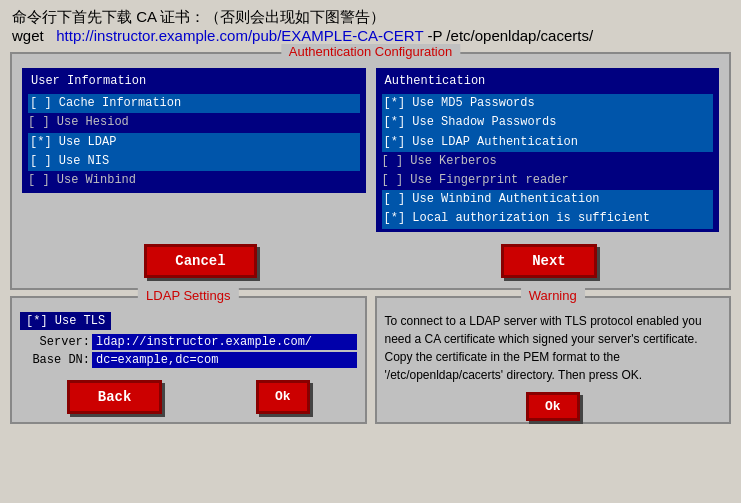 Image resolution: width=741 pixels, height=503 pixels. What do you see at coordinates (188, 360) in the screenshot?
I see `ldap-basedn-row: Base DN: dc=example,dc=com` at bounding box center [188, 360].